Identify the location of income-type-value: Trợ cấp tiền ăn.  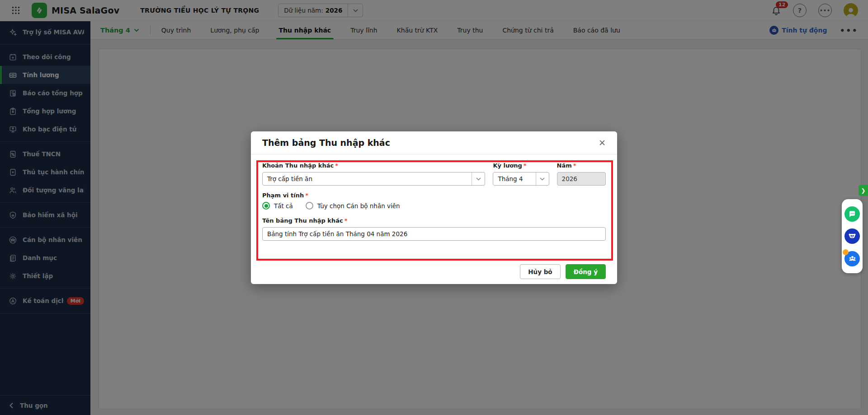
(367, 179).